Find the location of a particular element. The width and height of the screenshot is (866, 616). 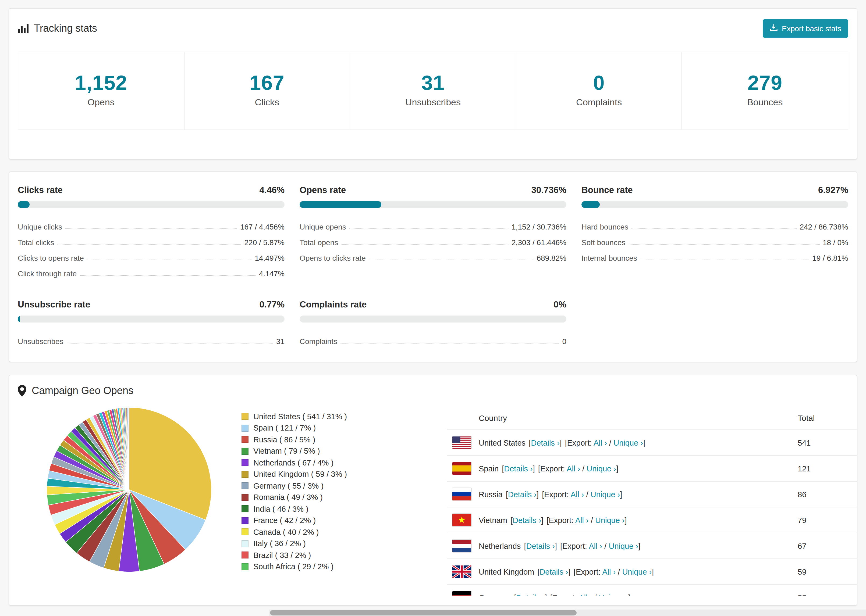

rate-title: Opens rate is located at coordinates (323, 190).